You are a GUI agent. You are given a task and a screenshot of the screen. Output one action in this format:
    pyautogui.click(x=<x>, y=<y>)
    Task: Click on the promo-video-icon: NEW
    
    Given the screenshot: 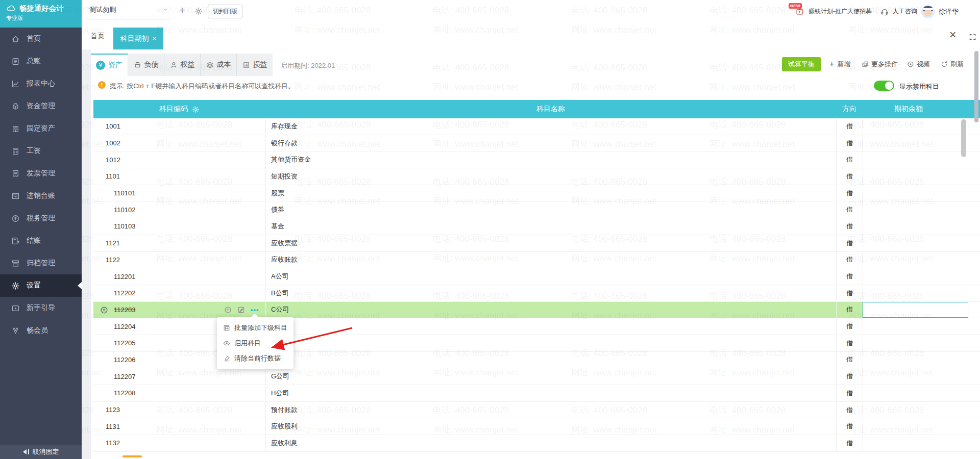 What is the action you would take?
    pyautogui.click(x=800, y=11)
    